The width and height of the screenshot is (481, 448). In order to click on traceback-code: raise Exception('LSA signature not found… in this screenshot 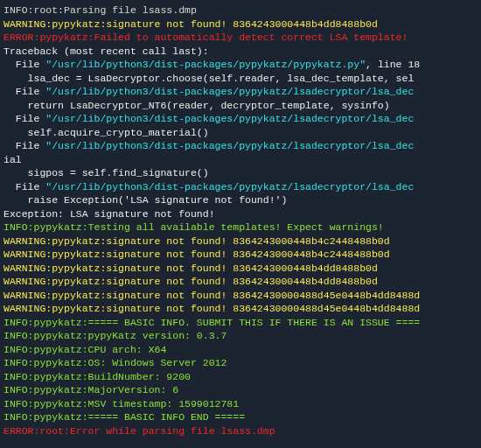, I will do `click(242, 200)`.